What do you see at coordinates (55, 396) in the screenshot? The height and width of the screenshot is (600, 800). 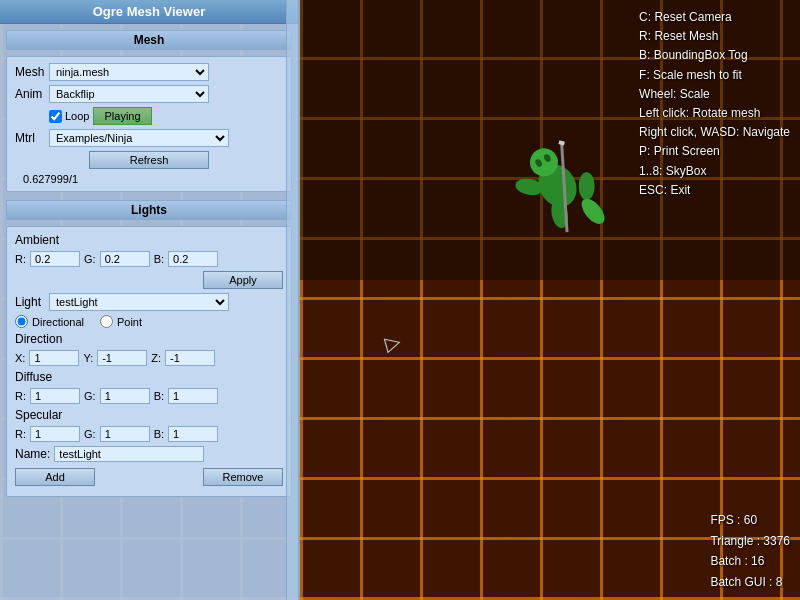 I see `diff-r-input` at bounding box center [55, 396].